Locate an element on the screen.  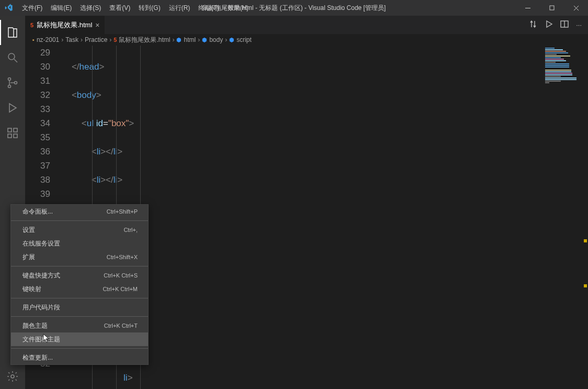
ctx-item: 设置Ctrl+, is located at coordinates (80, 230).